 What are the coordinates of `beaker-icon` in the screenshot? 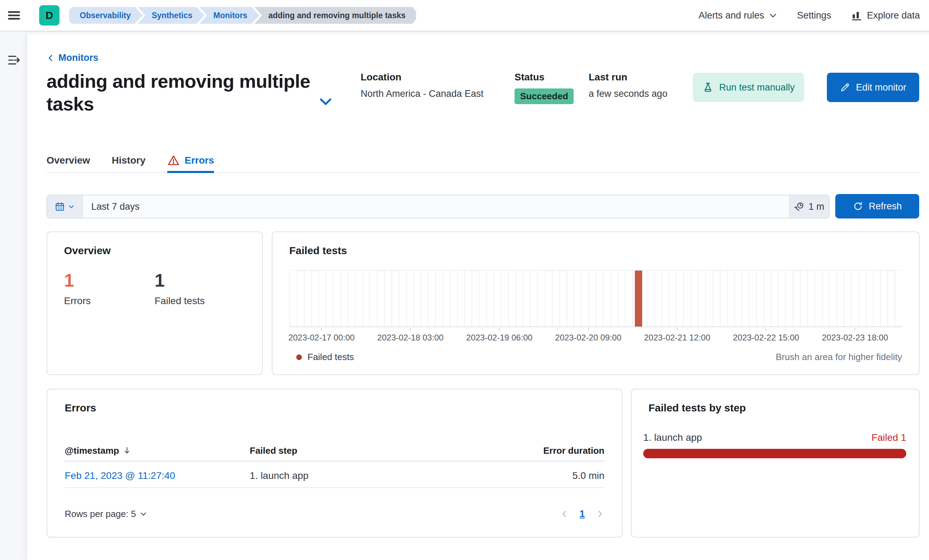 It's located at (708, 87).